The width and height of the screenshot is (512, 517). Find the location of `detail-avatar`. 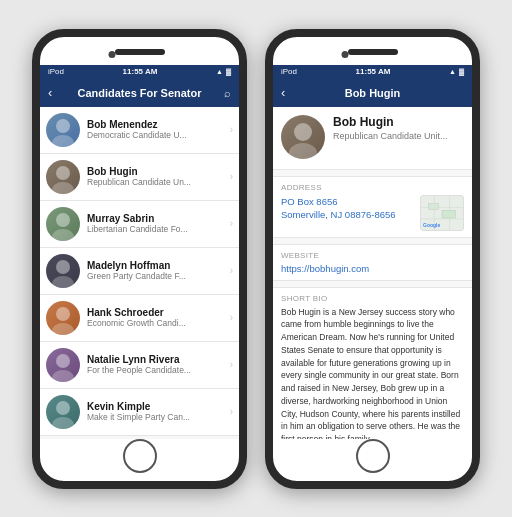

detail-avatar is located at coordinates (303, 137).